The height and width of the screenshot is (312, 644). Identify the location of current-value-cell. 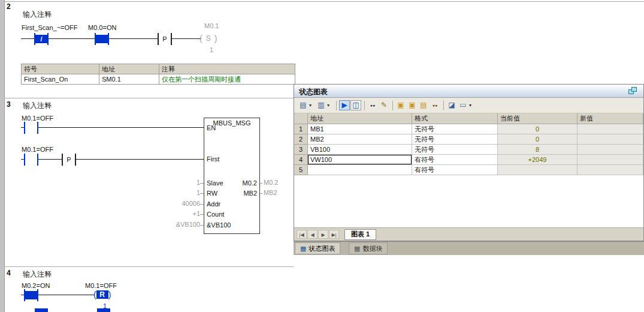
(538, 170).